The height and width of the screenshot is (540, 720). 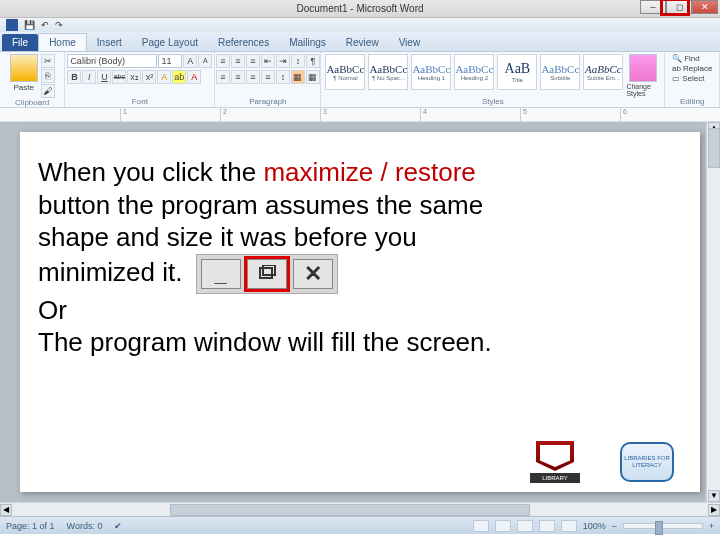 I want to click on group-paragraph: ≡ ≡ ≡ ⇤ ⇥ ↕ ¶ ≡ ≡ ≡ ≡ ↕ ▦ ▦ Paragraph, so click(x=268, y=80).